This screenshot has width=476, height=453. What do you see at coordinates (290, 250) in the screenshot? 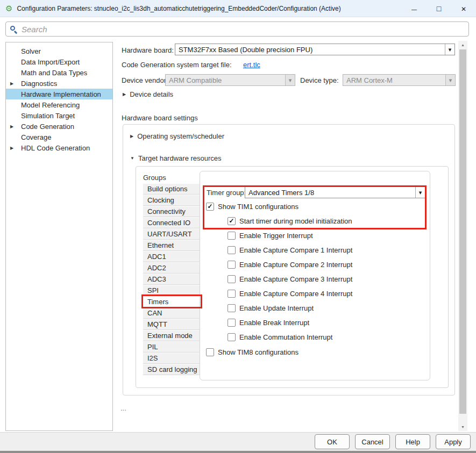
I see `enable-capture-compare-1-row: Enable Capture Compare 1 Interrupt` at bounding box center [290, 250].